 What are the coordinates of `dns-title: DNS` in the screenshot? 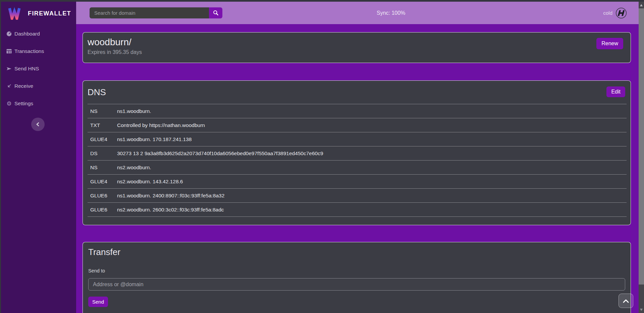 It's located at (97, 92).